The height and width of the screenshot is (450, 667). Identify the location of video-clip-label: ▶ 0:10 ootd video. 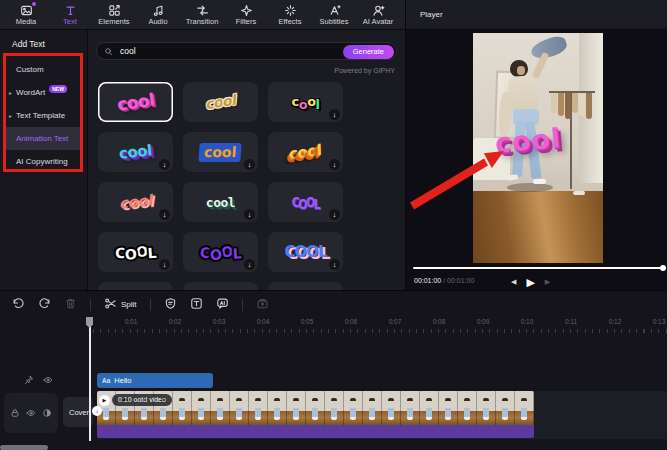
(136, 400).